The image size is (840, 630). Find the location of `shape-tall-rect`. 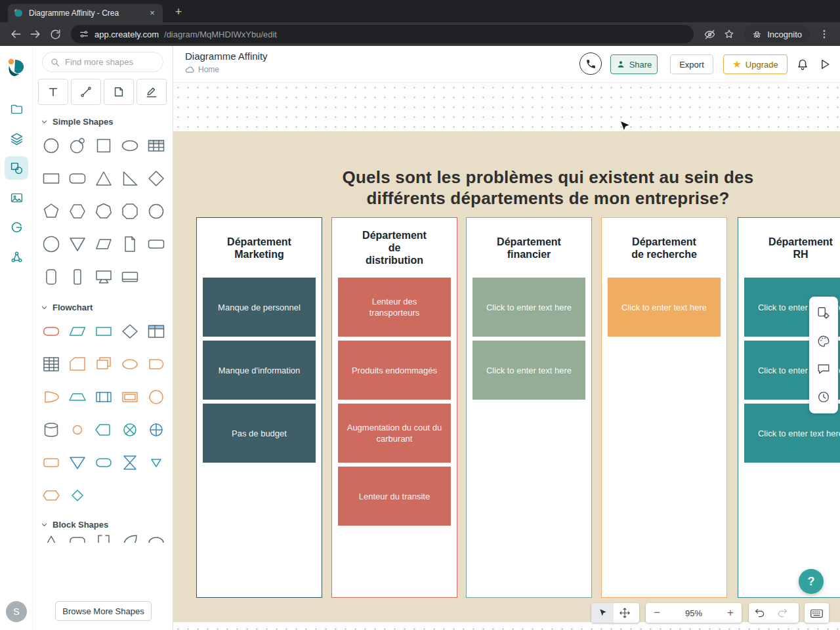

shape-tall-rect is located at coordinates (77, 277).